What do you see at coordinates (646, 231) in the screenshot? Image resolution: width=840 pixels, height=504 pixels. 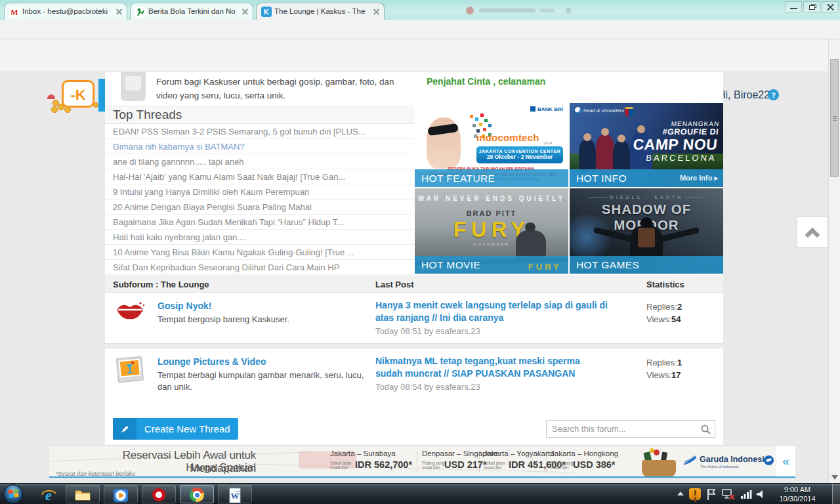 I see `promo-hot-games: MIDDLE - EARTH SHADOW OF MORDOR HOT GAME…` at bounding box center [646, 231].